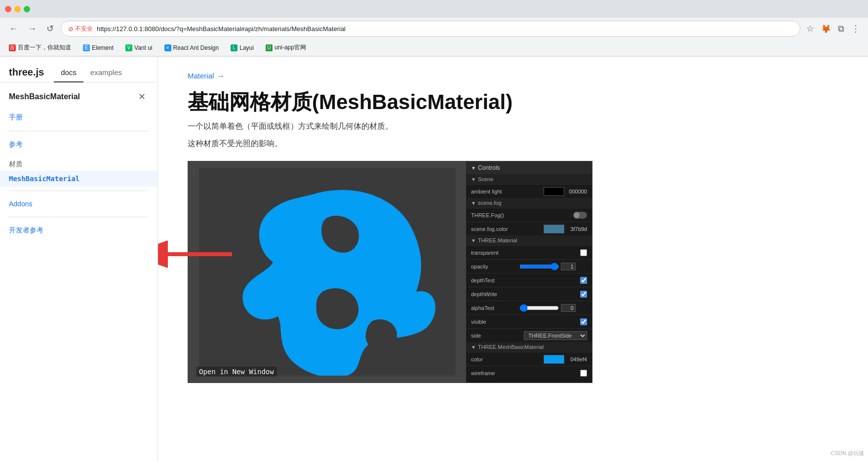  Describe the element at coordinates (826, 29) in the screenshot. I see `extensions-button: 🦊` at that location.